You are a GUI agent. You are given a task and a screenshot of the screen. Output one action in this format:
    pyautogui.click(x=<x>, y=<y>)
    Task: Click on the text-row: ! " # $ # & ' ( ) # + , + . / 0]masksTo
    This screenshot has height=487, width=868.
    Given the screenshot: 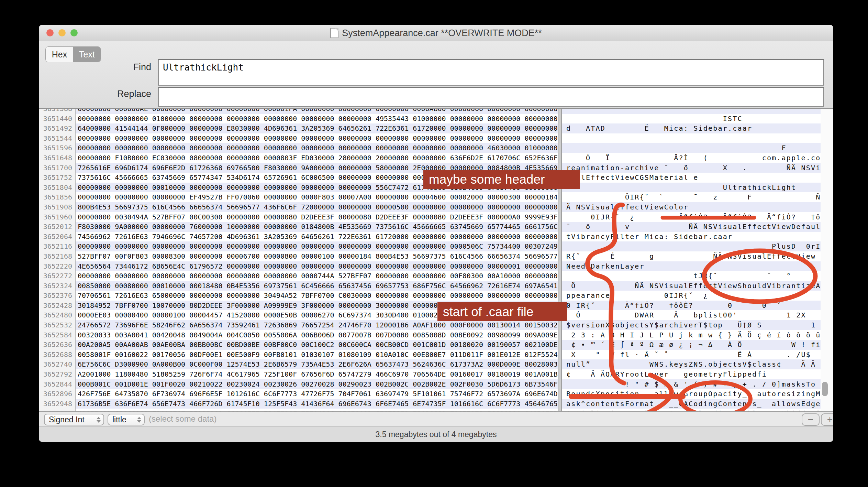 What is the action you would take?
    pyautogui.click(x=691, y=385)
    